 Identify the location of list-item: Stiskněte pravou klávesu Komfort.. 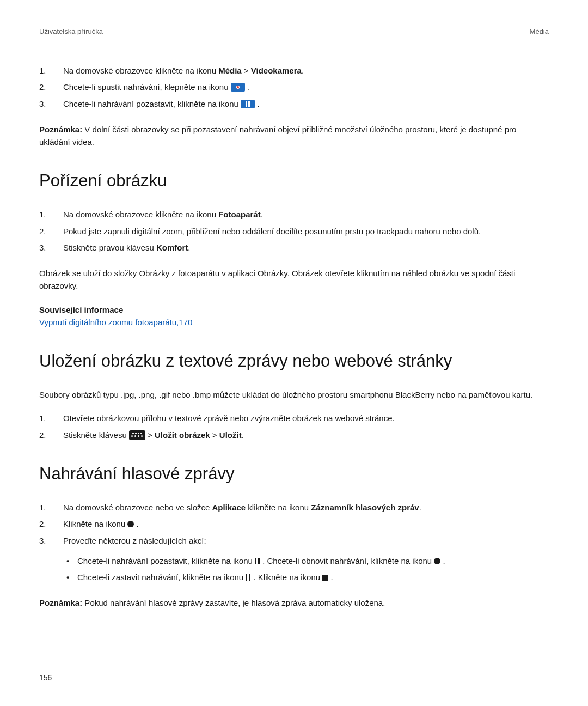
(294, 247).